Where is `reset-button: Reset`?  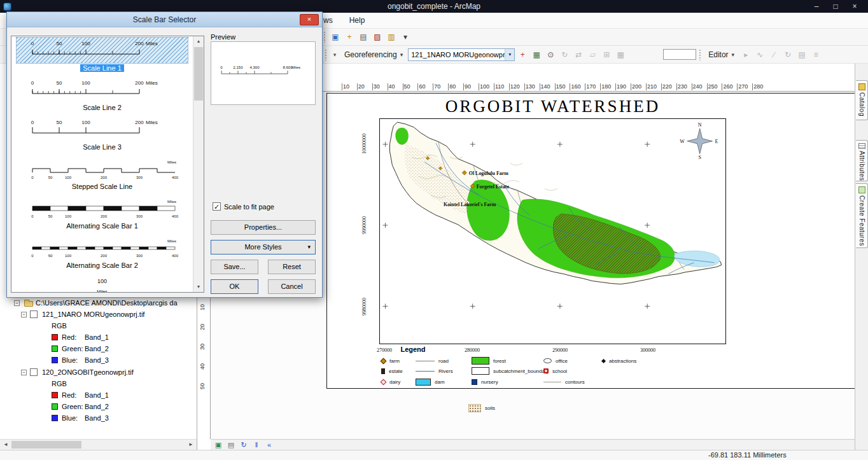 reset-button: Reset is located at coordinates (291, 267).